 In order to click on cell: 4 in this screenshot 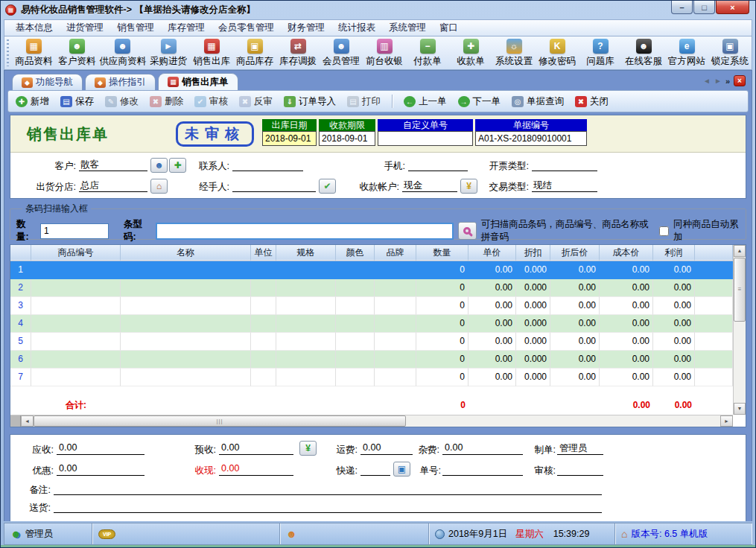, I will do `click(21, 324)`.